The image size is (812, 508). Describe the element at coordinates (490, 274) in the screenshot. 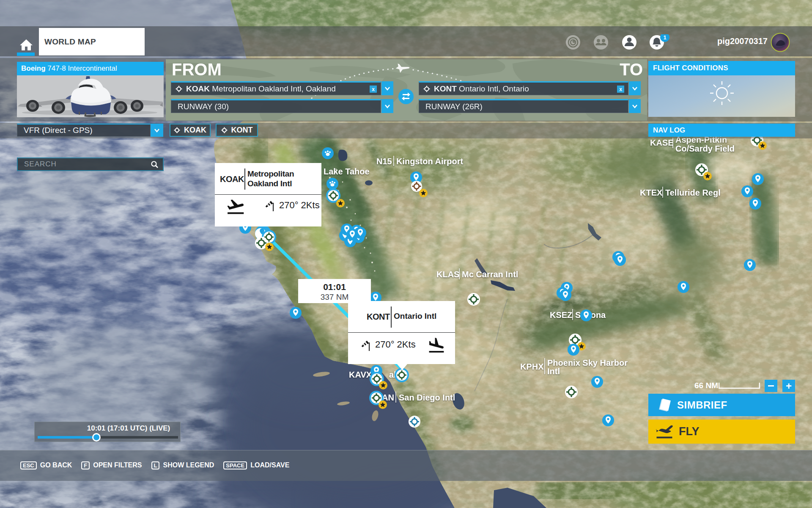

I see `svg-text: Mc Carran Intl` at that location.